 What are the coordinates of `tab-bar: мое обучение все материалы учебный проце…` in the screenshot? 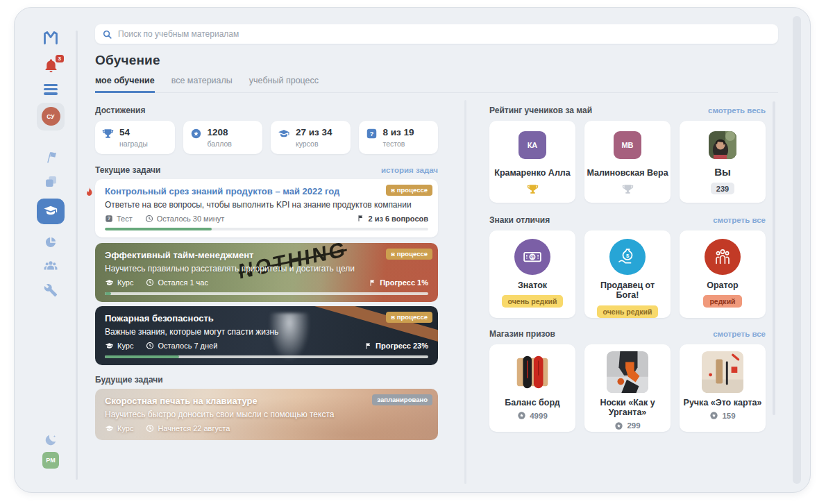 It's located at (437, 85).